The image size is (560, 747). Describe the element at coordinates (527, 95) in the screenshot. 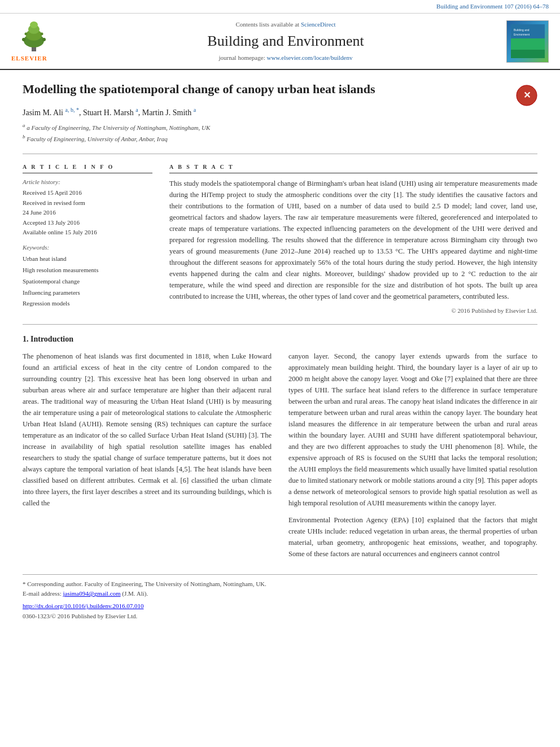

I see `crossmark-logo: ✕` at that location.